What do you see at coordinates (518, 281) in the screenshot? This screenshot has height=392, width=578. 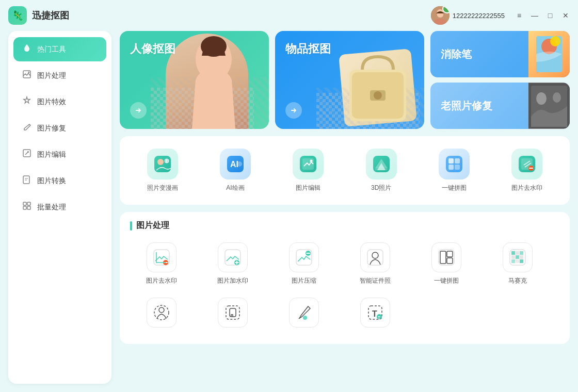 I see `img-tool-mosaic-label: 马赛克` at bounding box center [518, 281].